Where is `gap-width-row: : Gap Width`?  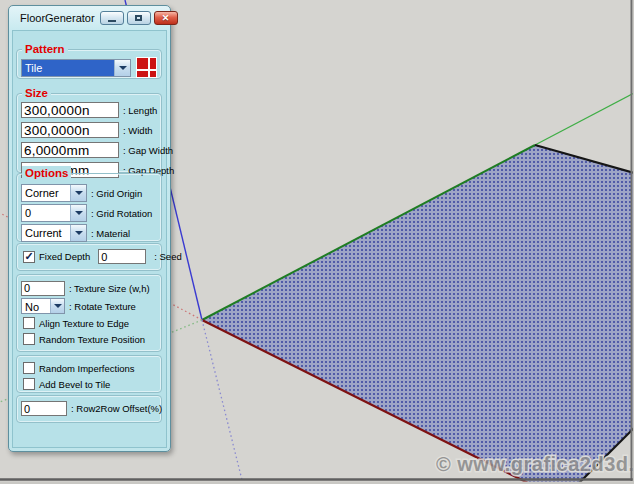 gap-width-row: : Gap Width is located at coordinates (89, 150).